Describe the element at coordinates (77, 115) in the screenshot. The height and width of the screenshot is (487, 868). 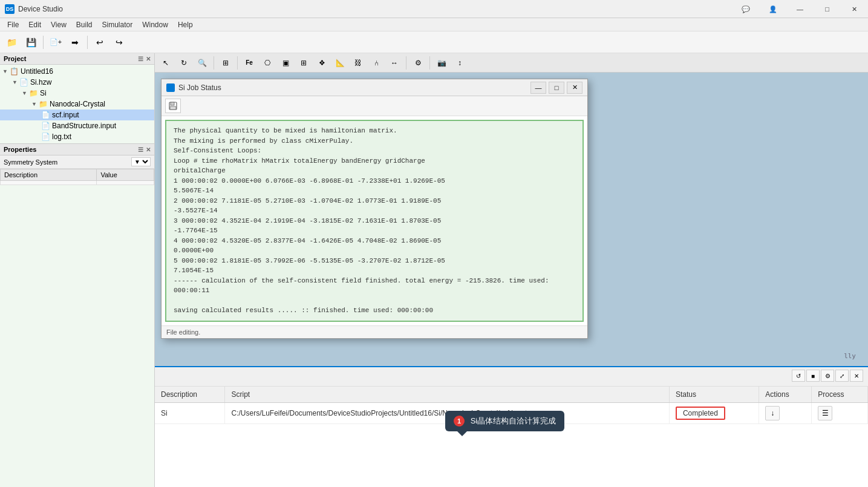
I see `tree-item-scf-input: 📄 scf.input` at that location.